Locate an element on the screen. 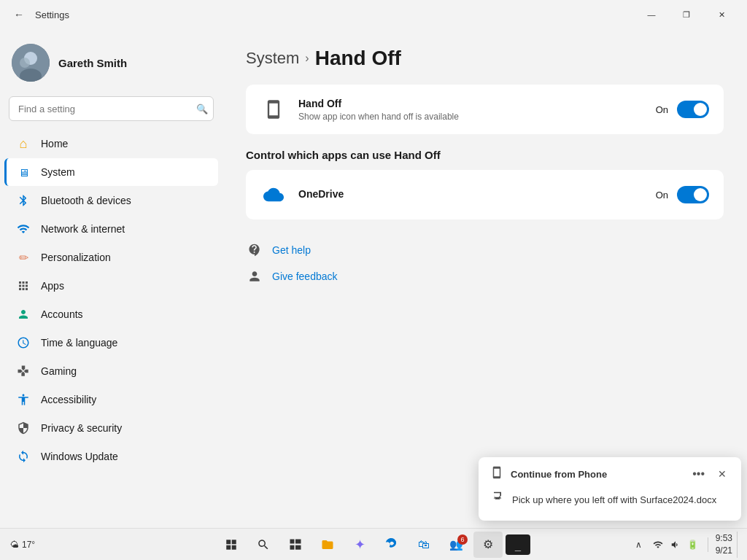 The height and width of the screenshot is (560, 747). notification-header: Continue from Phone ••• ✕ is located at coordinates (610, 474).